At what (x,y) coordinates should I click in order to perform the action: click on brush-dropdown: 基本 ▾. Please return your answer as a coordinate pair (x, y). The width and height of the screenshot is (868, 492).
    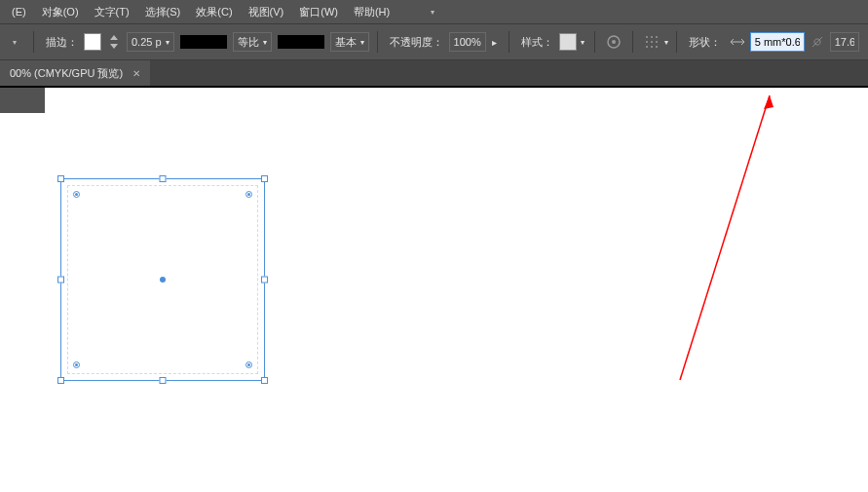
    Looking at the image, I should click on (350, 42).